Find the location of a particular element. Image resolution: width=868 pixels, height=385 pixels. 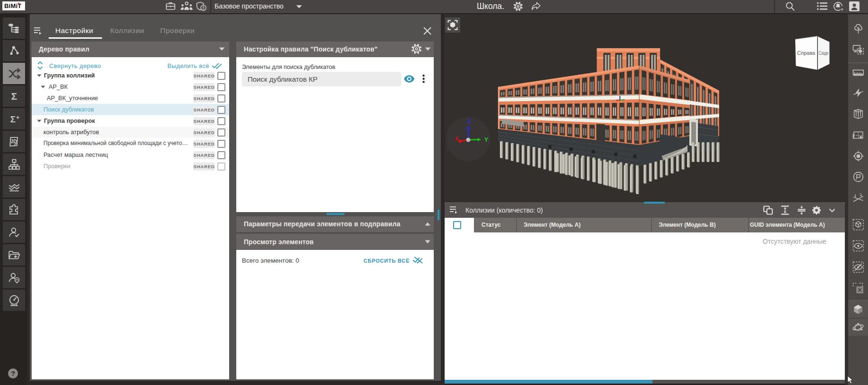

svg-text: Справа is located at coordinates (806, 53).